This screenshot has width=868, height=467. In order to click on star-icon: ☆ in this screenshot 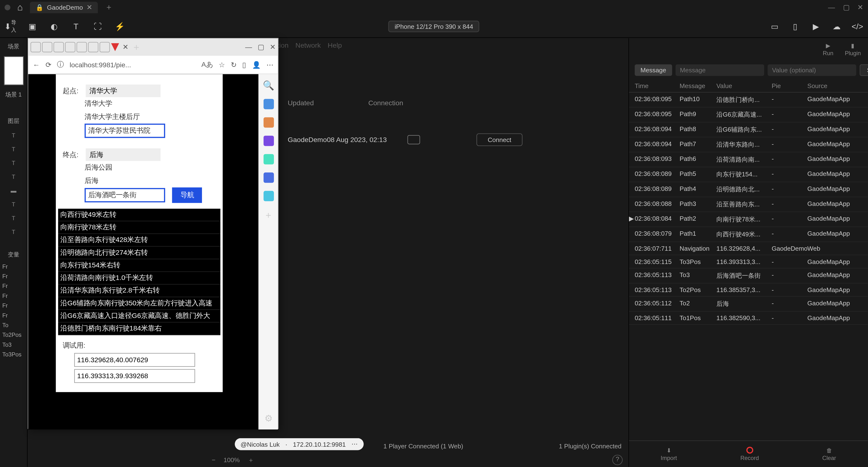, I will do `click(222, 65)`.